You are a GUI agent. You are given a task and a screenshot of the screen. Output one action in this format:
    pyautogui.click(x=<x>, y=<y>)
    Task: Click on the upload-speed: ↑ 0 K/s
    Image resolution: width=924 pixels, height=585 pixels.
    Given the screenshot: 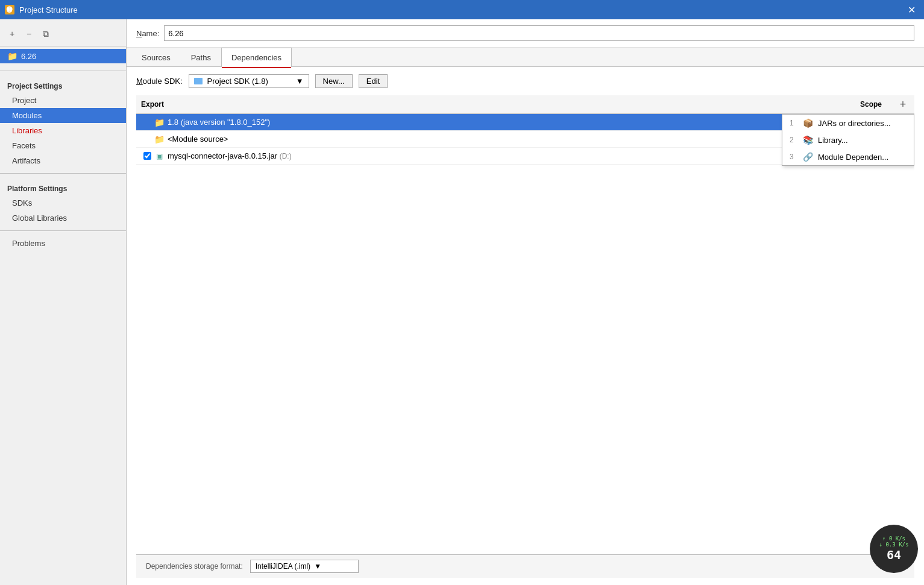 What is the action you would take?
    pyautogui.click(x=894, y=539)
    